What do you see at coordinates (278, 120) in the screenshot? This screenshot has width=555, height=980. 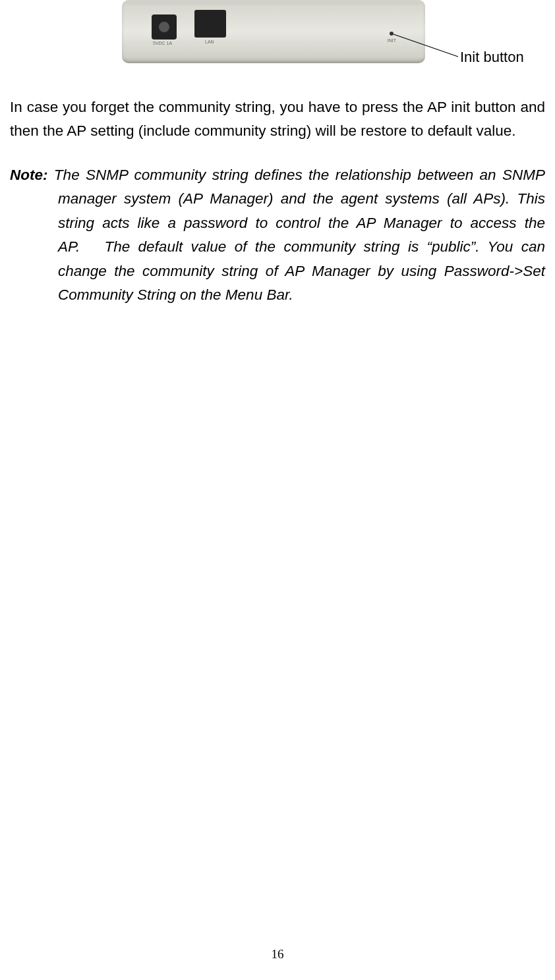 I see `paragraph-reset-instructions: In case you forget the community string,…` at bounding box center [278, 120].